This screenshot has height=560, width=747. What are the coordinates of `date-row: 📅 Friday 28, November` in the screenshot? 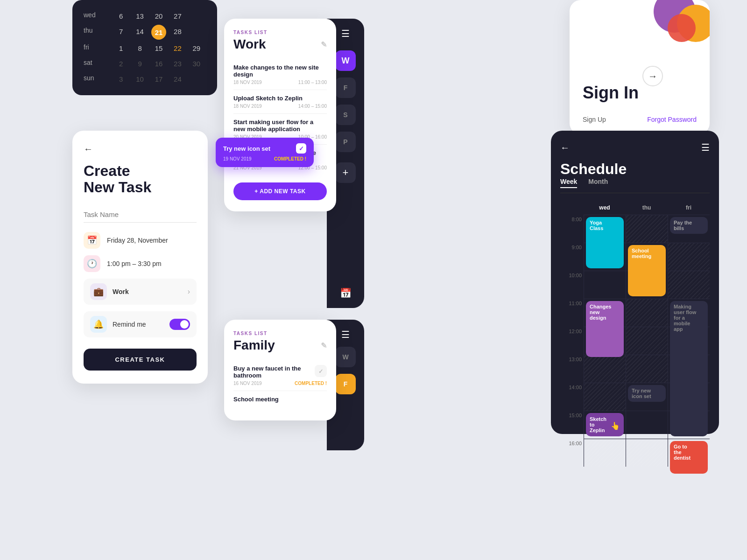 It's located at (140, 240).